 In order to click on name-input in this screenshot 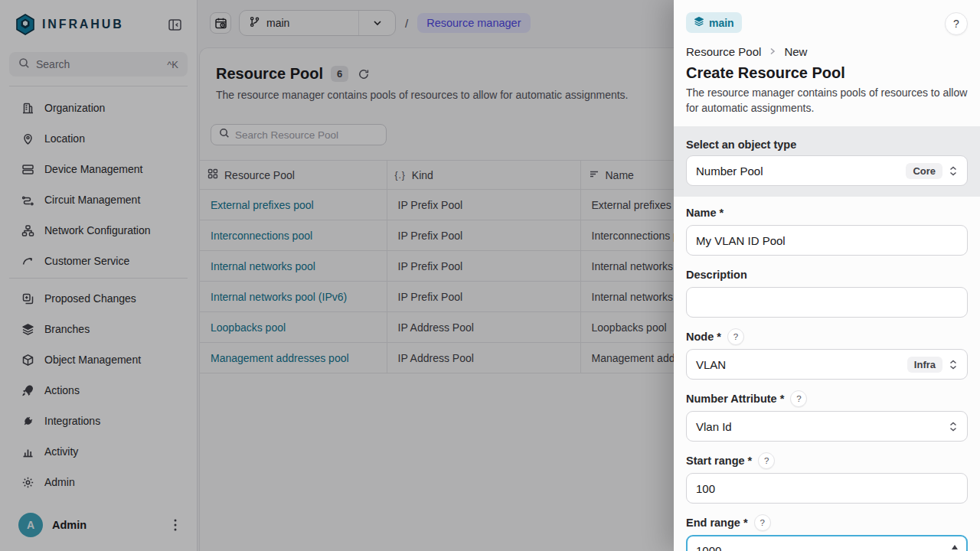, I will do `click(827, 240)`.